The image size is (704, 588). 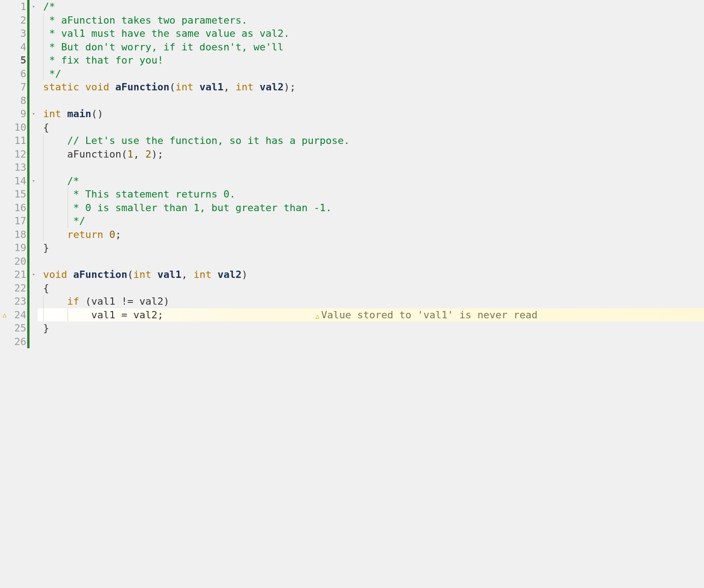 I want to click on code-line: 3 * val1 must have the same value as val…, so click(x=352, y=34).